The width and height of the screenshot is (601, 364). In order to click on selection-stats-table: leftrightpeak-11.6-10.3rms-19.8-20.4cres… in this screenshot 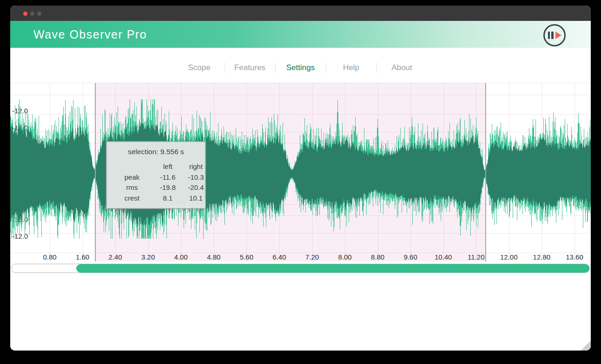, I will do `click(156, 182)`.